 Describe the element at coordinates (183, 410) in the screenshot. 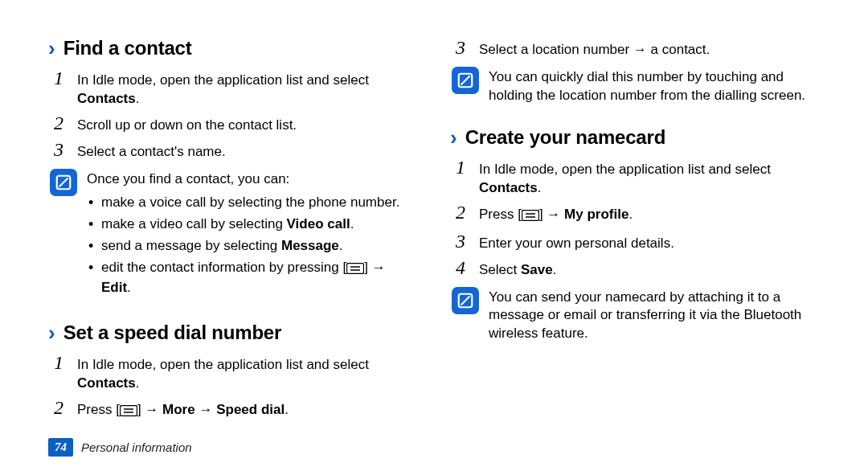

I see `step-body: Press [] → More → Speed dial.` at that location.